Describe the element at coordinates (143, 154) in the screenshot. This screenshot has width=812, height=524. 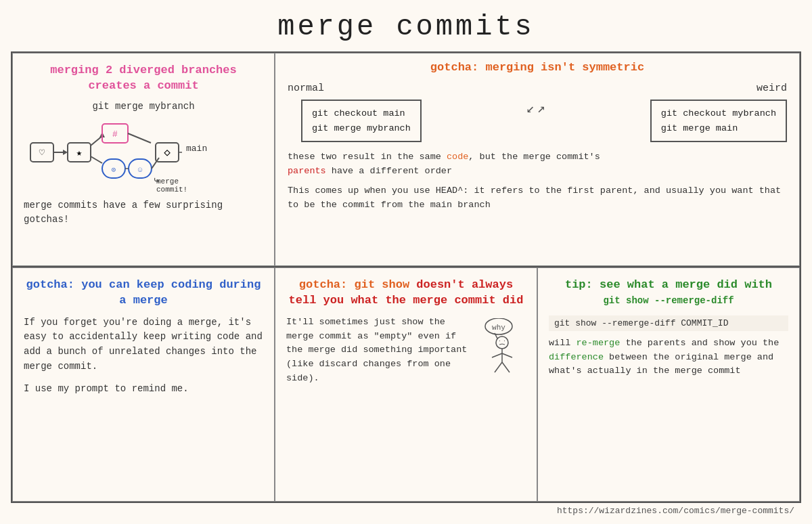
I see `merge-diagram: ♡ ★ # ⊙` at that location.